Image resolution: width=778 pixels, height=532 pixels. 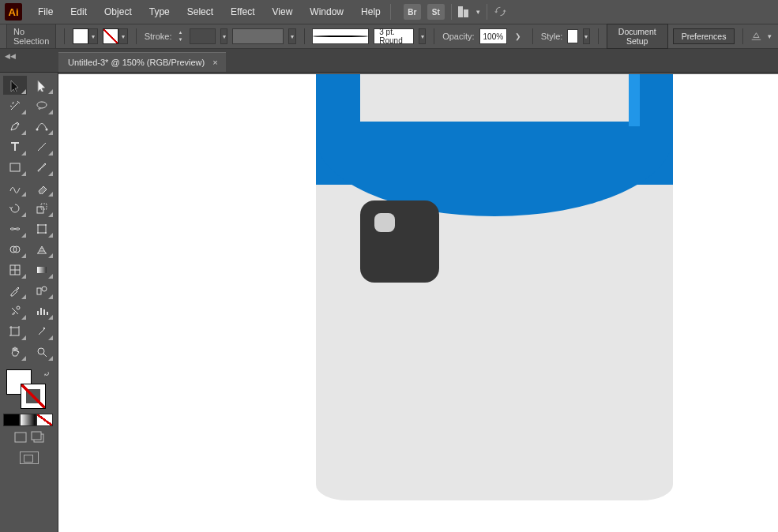 What do you see at coordinates (637, 36) in the screenshot?
I see `document-setup-button: Document Setup` at bounding box center [637, 36].